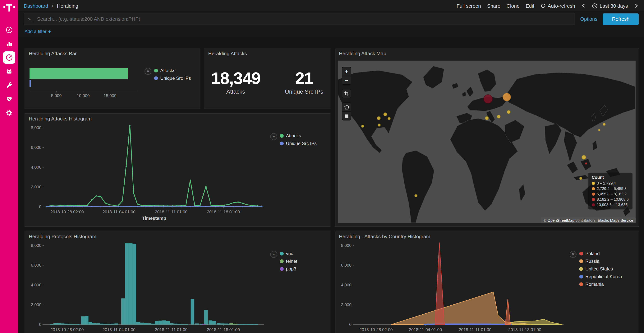 The height and width of the screenshot is (333, 644). I want to click on rectangle-tool-icon, so click(346, 116).